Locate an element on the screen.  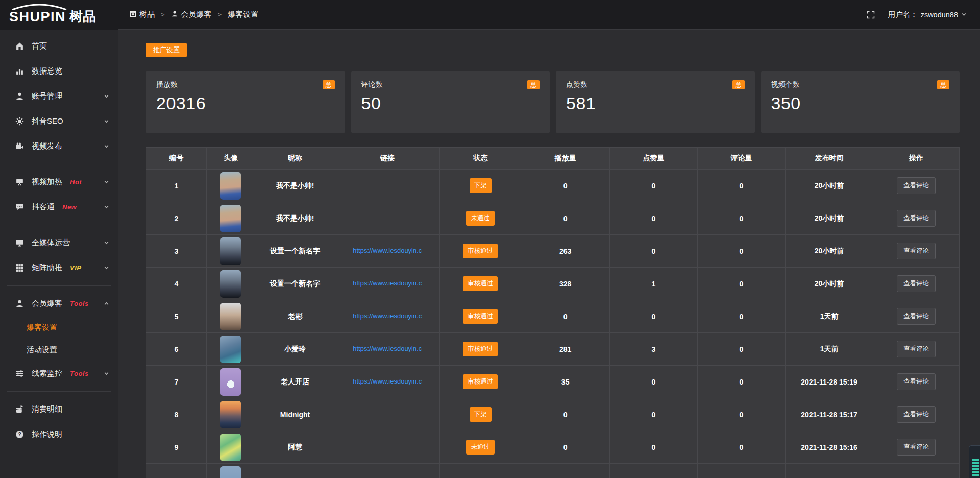
username-menu: 用户名：zswodun88 is located at coordinates (927, 14).